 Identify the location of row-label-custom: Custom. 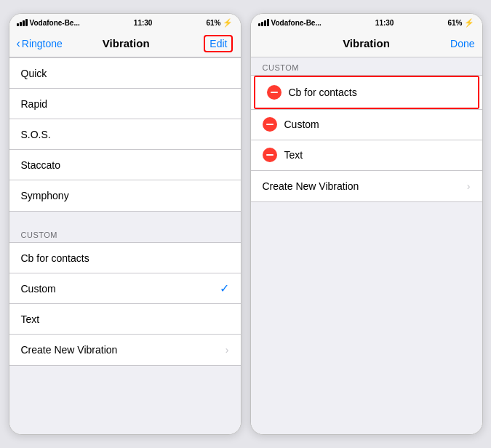
(378, 124).